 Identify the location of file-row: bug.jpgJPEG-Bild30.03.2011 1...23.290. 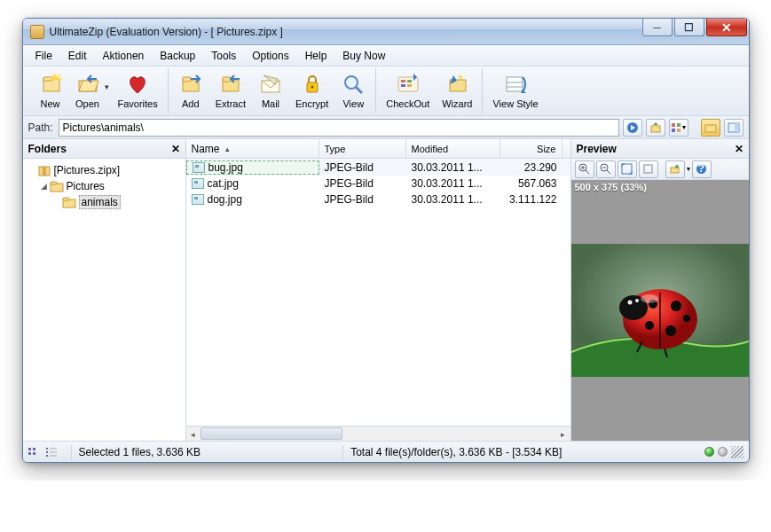
(378, 168).